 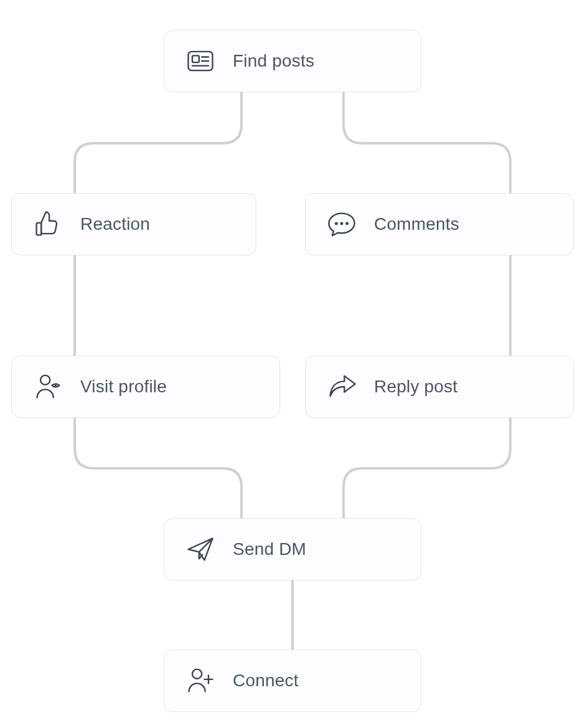 What do you see at coordinates (342, 387) in the screenshot?
I see `share-arrow-icon` at bounding box center [342, 387].